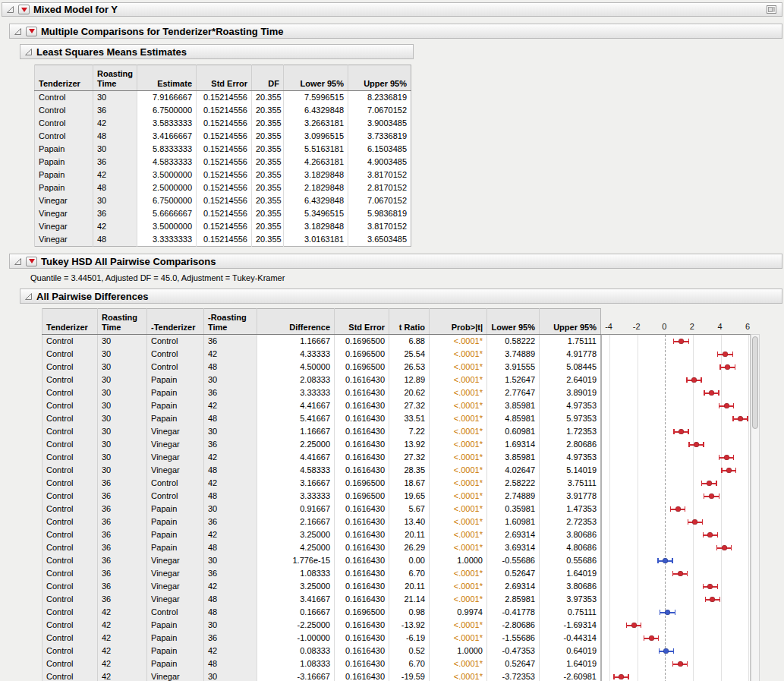  What do you see at coordinates (322, 405) in the screenshot?
I see `table-row: Control30Papain424.416670.161643027.32<.…` at bounding box center [322, 405].